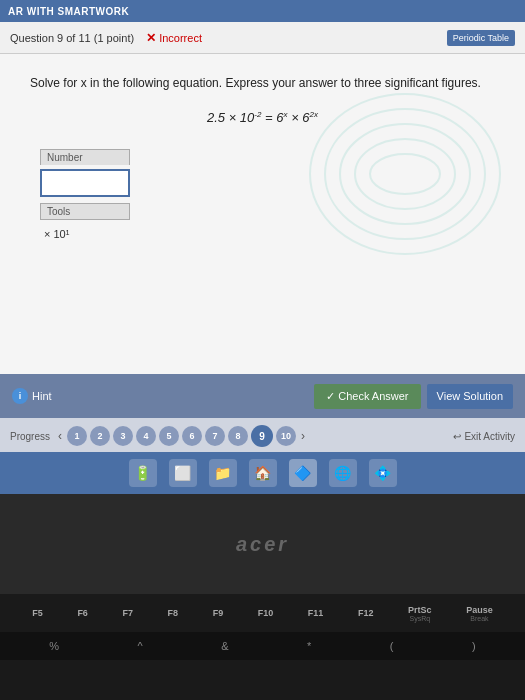 Image resolution: width=525 pixels, height=700 pixels. What do you see at coordinates (85, 183) in the screenshot?
I see `number-input` at bounding box center [85, 183].